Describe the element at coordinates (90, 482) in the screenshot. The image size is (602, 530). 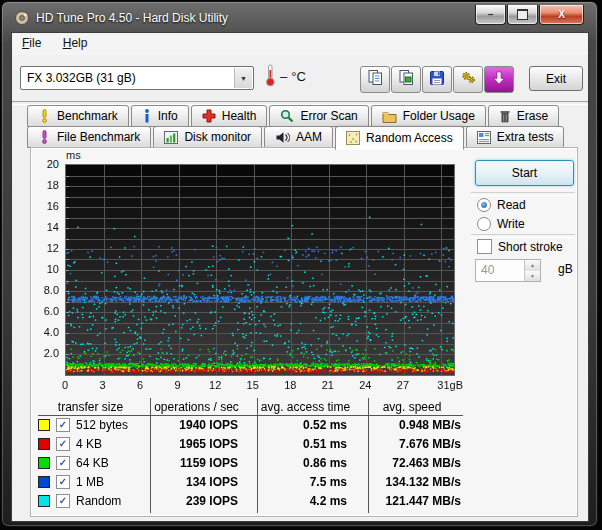
I see `transfer-size-cell: ✓1 MB` at that location.